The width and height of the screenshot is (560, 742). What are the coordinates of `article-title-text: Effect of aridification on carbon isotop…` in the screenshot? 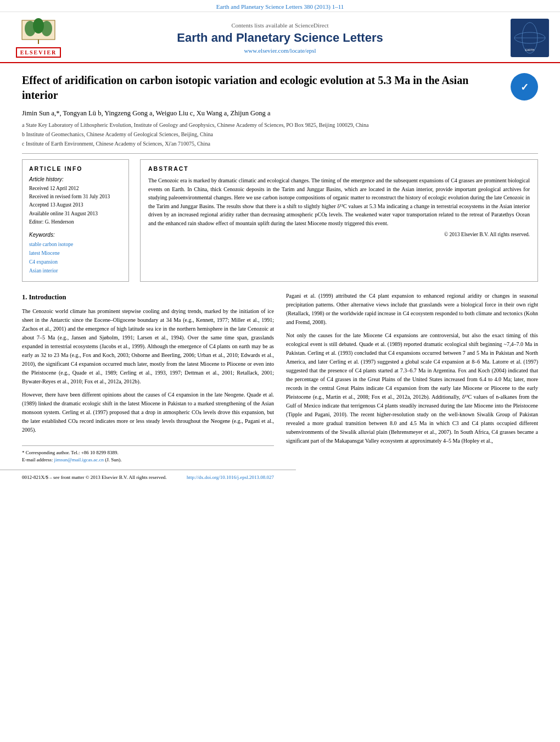 It's located at (245, 88).